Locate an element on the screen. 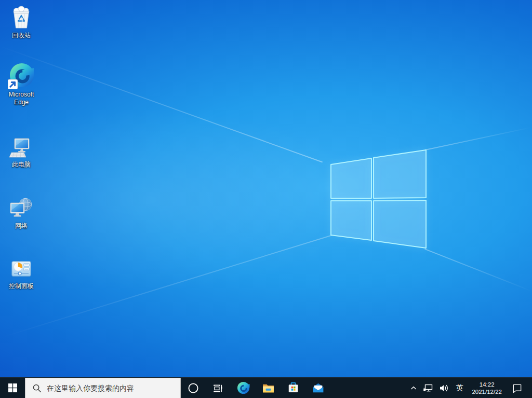 This screenshot has width=532, height=398. desktop-icon-recycle-bin: 回收站 is located at coordinates (21, 21).